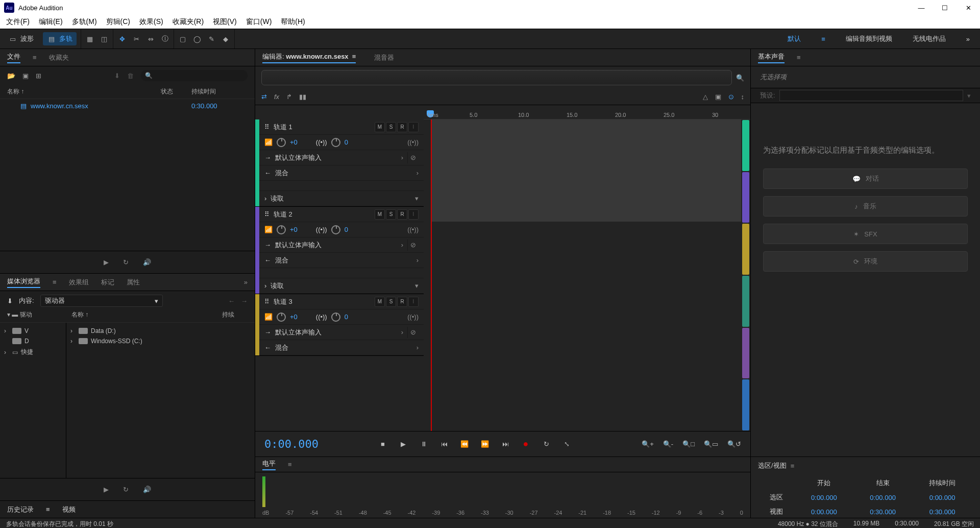 Image resolution: width=980 pixels, height=528 pixels. Describe the element at coordinates (188, 22) in the screenshot. I see `menu-favorites: 收藏夹(R)` at that location.